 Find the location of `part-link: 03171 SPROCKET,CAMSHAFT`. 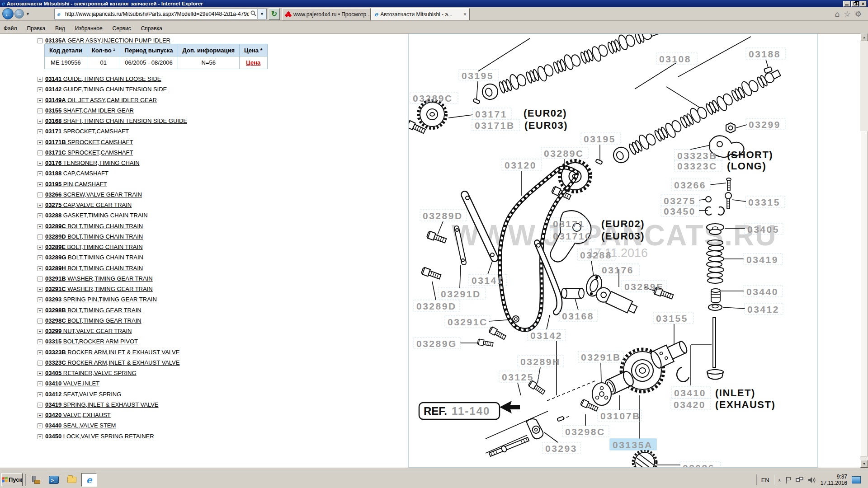

part-link: 03171 SPROCKET,CAMSHAFT is located at coordinates (87, 131).